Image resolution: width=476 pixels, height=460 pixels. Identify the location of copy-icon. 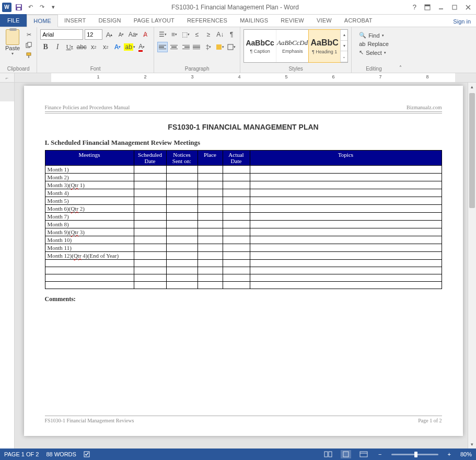
(29, 45).